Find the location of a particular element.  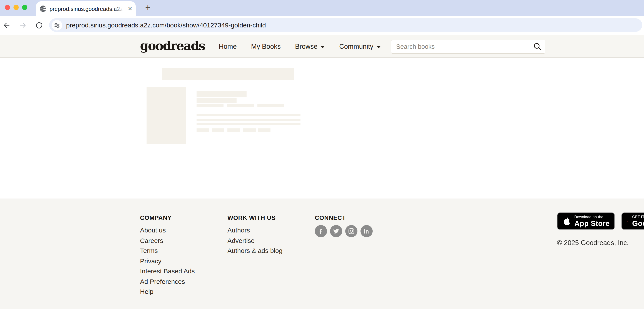

footer-heading: WORK WITH US is located at coordinates (255, 218).